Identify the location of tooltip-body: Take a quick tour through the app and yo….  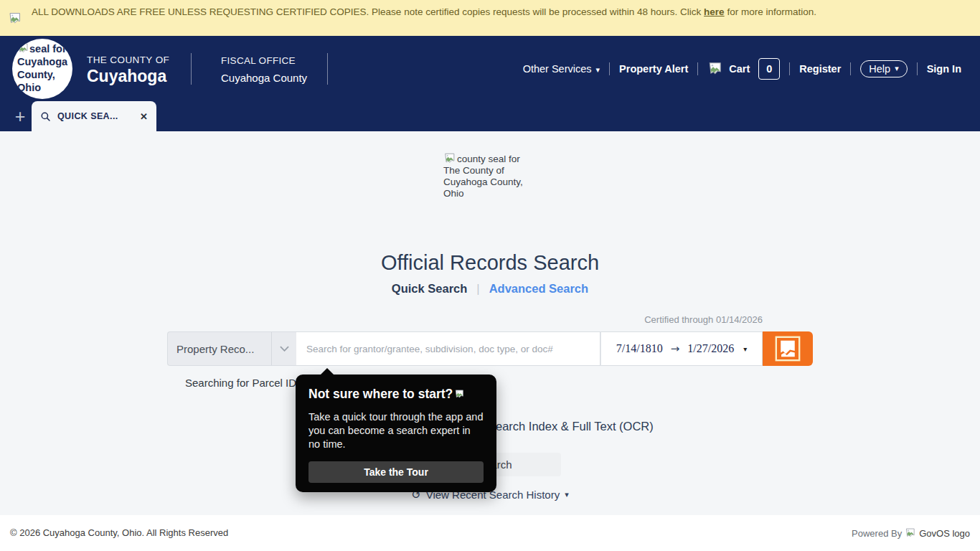
(396, 430).